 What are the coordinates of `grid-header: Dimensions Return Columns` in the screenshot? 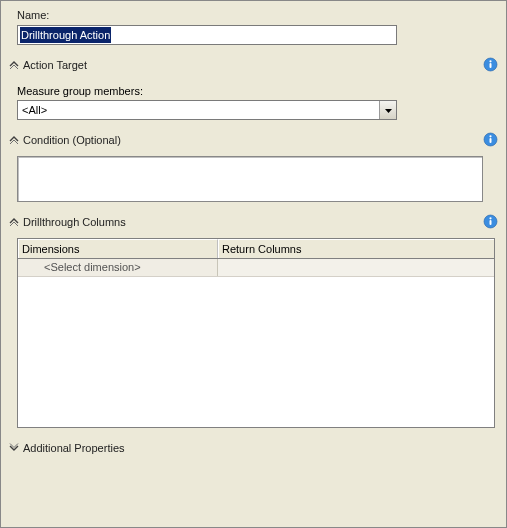 It's located at (256, 249).